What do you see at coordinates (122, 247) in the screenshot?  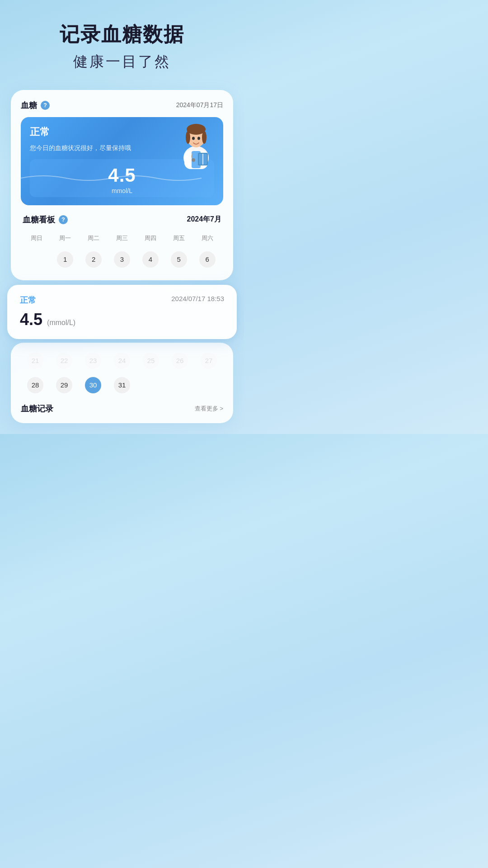 I see `calendar-section: 血糖看板 ? 2024年7月 周日 周一 周二 周三 周四 周五 周六 1 2 …` at bounding box center [122, 247].